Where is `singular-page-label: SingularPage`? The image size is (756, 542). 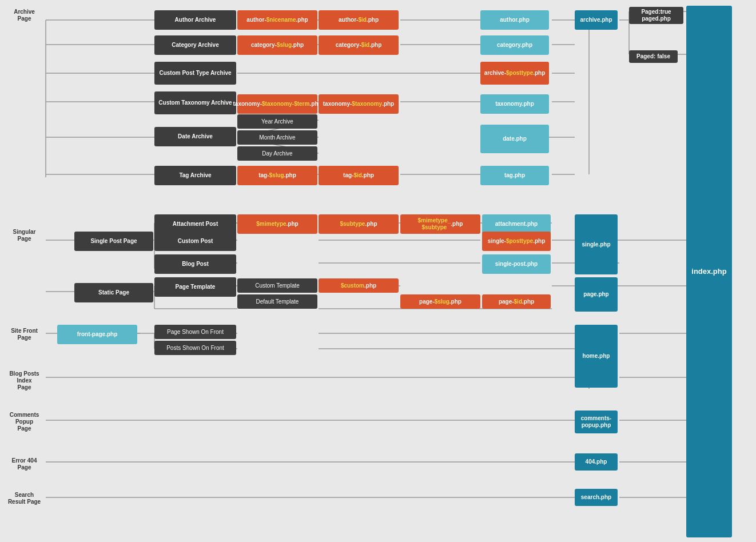 singular-page-label: SingularPage is located at coordinates (24, 236).